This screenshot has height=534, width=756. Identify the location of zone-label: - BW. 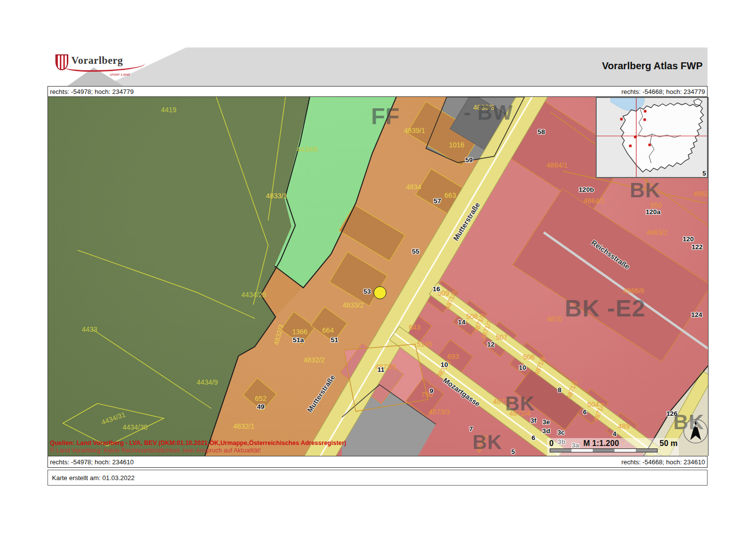
(488, 113).